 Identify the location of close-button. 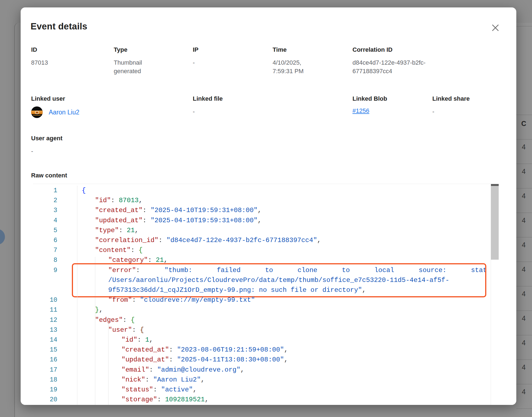
(495, 28).